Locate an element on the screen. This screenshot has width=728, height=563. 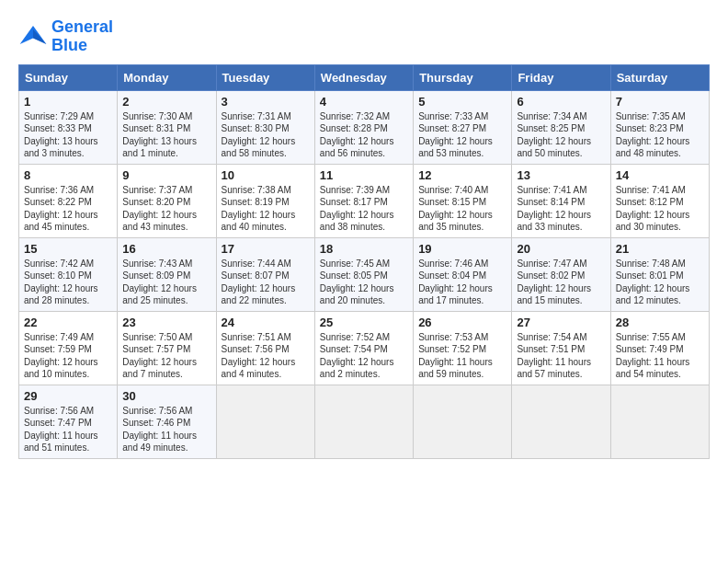
day-number: 11 is located at coordinates (364, 175).